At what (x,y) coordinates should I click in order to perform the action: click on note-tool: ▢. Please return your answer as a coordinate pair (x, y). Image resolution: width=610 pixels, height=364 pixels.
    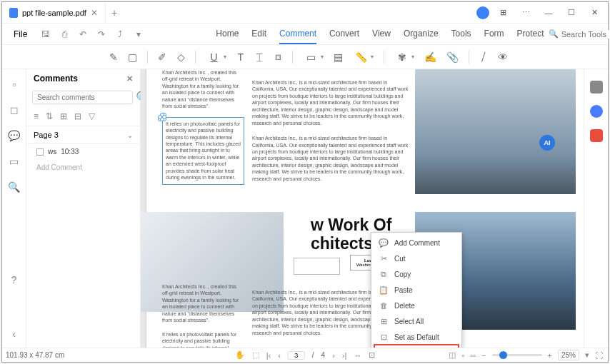
    Looking at the image, I should click on (133, 57).